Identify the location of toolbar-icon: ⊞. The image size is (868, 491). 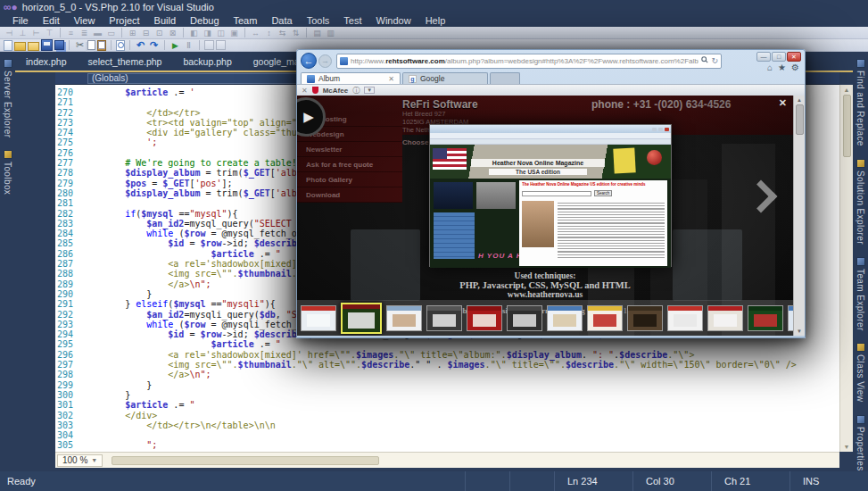
(132, 33).